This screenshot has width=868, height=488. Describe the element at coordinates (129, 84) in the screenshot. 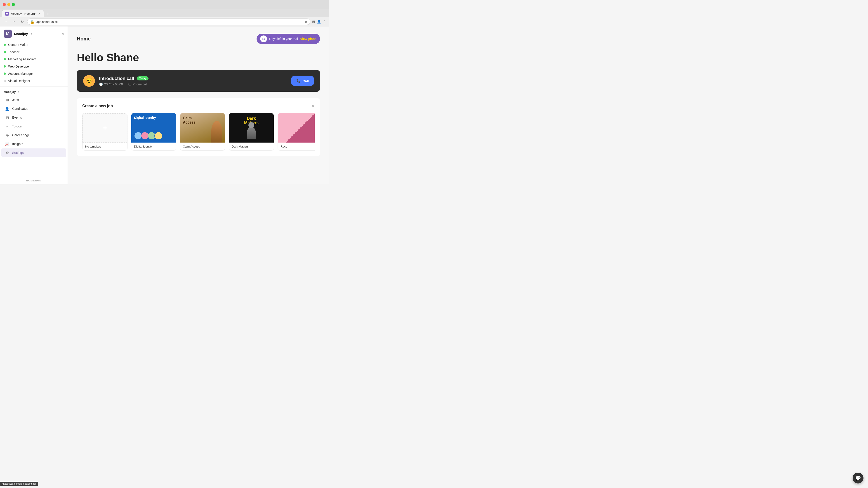

I see `phone-icon: 📞` at that location.